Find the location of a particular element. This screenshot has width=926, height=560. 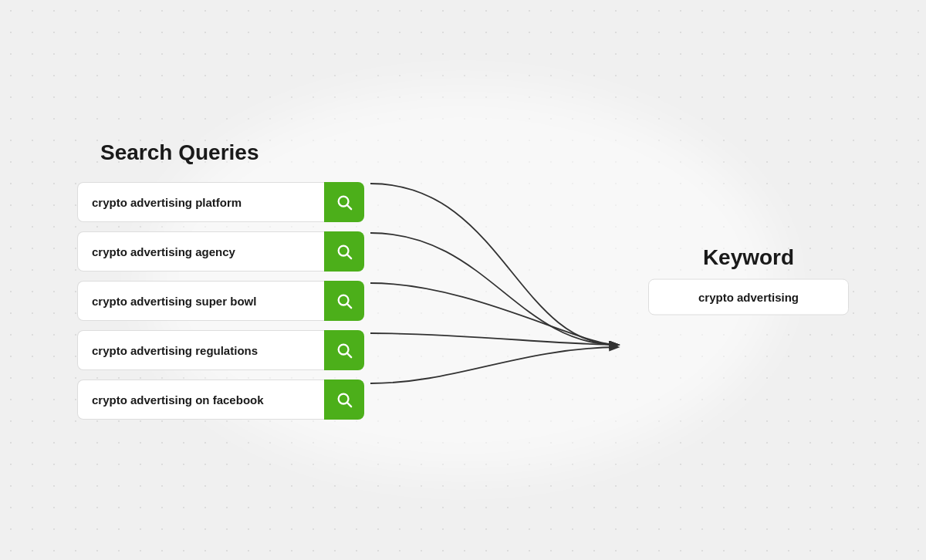

search-box-3: crypto advertising super bowl is located at coordinates (201, 301).